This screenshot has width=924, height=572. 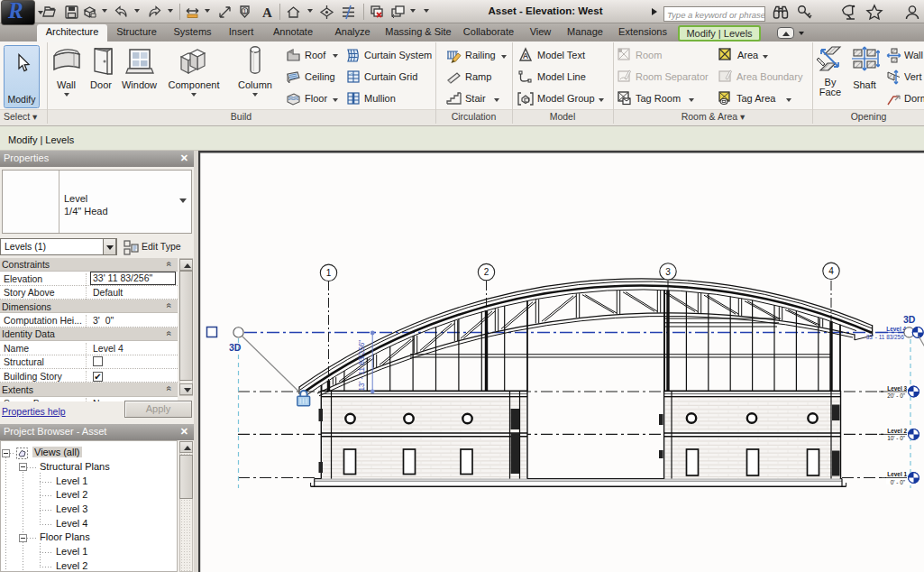 What do you see at coordinates (896, 395) in the screenshot?
I see `svg-text: 20' - 0"` at bounding box center [896, 395].